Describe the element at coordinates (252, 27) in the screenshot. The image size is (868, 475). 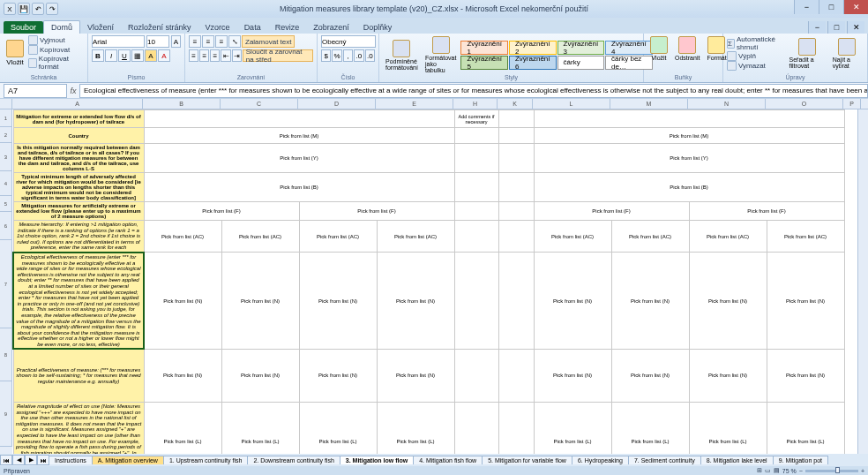
I see `tab-data: Data` at that location.